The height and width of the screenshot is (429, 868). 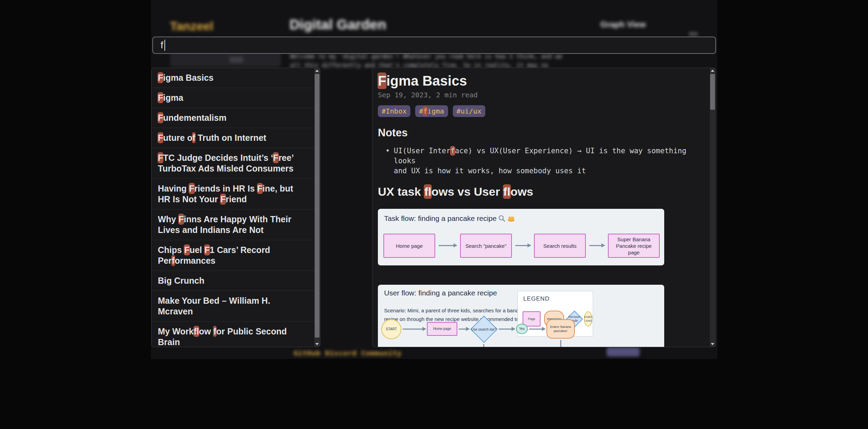 I want to click on legend-title: LEGEND, so click(x=536, y=299).